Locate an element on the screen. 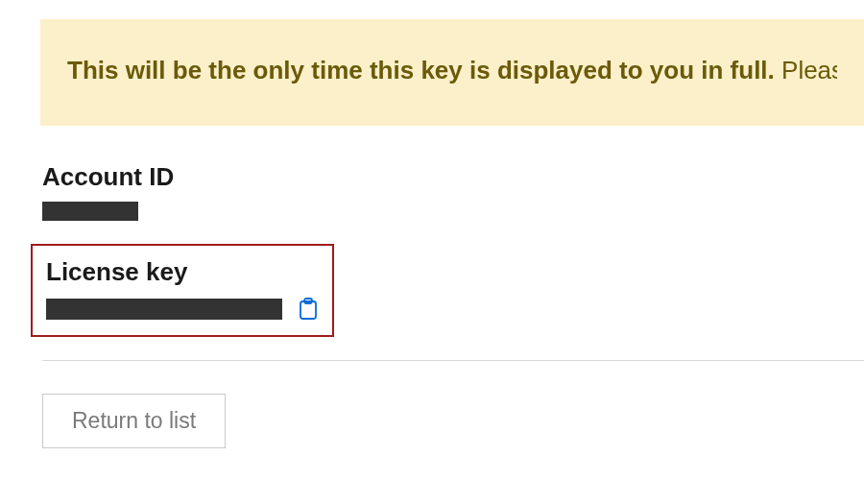 The width and height of the screenshot is (864, 504). account-id-label: Account ID is located at coordinates (453, 177).